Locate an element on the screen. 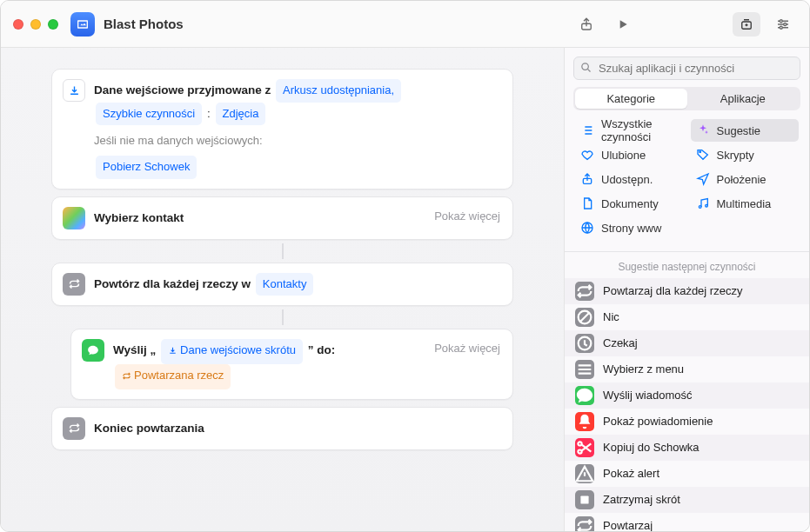 The width and height of the screenshot is (810, 532). heart-icon is located at coordinates (587, 155).